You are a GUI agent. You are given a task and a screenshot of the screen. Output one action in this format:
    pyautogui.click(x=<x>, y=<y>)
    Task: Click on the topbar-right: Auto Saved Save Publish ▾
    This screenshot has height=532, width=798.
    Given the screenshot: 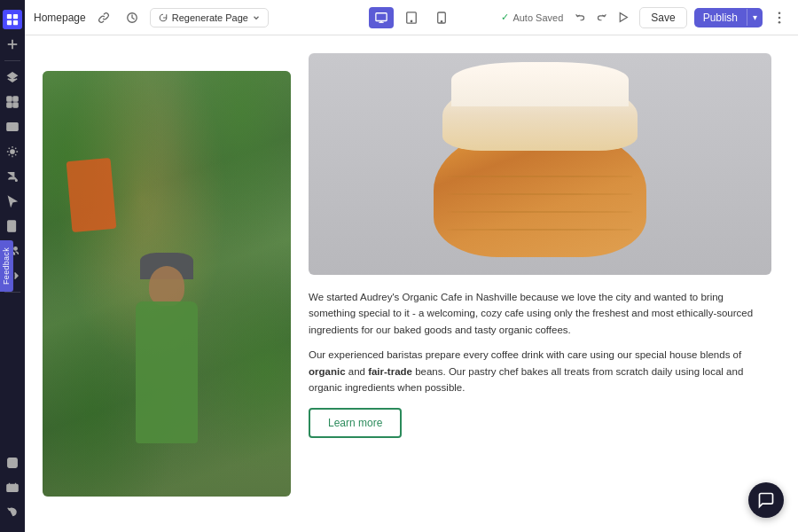 What is the action you would take?
    pyautogui.click(x=625, y=18)
    